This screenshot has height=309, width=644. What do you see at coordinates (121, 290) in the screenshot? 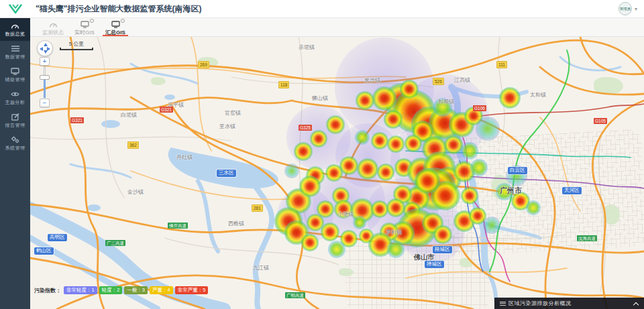
I see `pollution-legend: 污染指数： 非常轻度：1轻度：2一般：3严重：4非常严重：5` at bounding box center [121, 290].